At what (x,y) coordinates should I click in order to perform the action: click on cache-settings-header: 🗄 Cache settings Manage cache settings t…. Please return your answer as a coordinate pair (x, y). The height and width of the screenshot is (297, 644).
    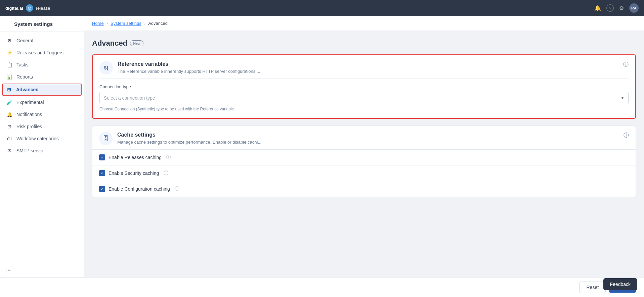
    Looking at the image, I should click on (364, 138).